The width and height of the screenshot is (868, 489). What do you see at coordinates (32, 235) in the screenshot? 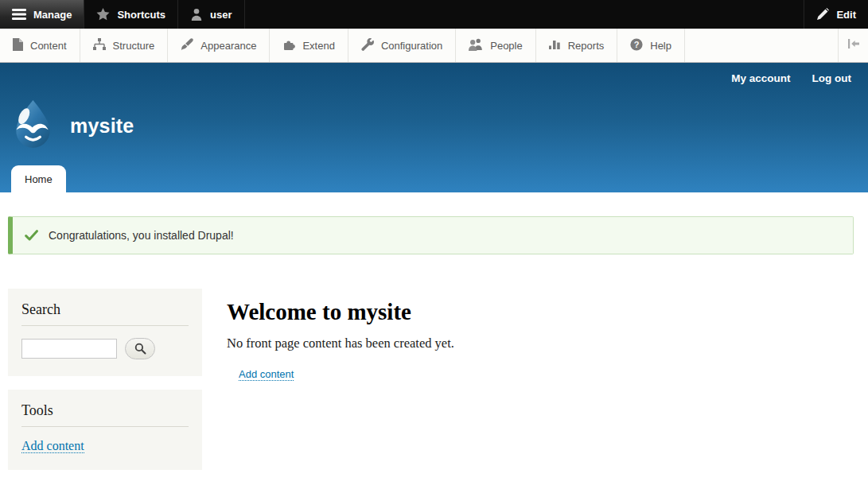
I see `checkmark-icon` at bounding box center [32, 235].